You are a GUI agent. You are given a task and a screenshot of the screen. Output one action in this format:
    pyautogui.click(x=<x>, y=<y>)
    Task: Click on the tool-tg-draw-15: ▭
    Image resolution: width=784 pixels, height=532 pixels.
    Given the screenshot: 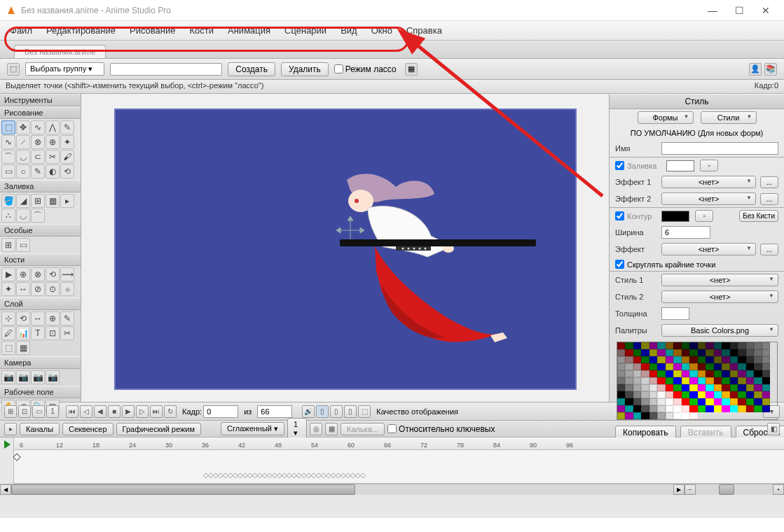 What is the action you would take?
    pyautogui.click(x=8, y=172)
    